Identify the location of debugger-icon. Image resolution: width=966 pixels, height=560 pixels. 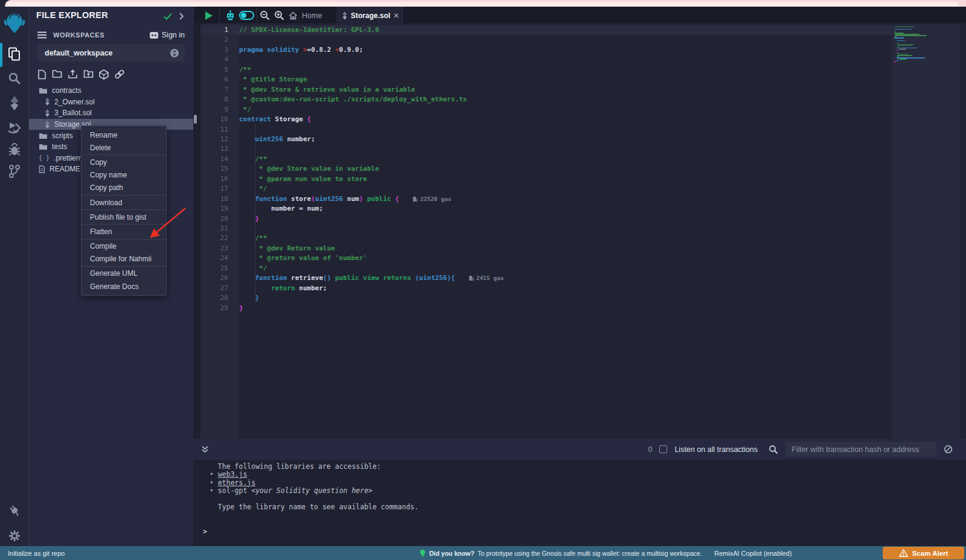
(14, 150).